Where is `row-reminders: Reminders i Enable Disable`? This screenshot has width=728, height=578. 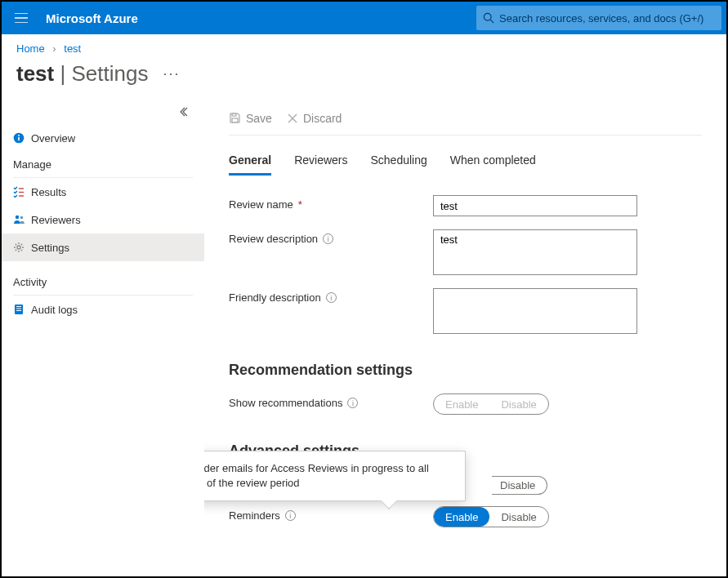 row-reminders: Reminders i Enable Disable is located at coordinates (466, 517).